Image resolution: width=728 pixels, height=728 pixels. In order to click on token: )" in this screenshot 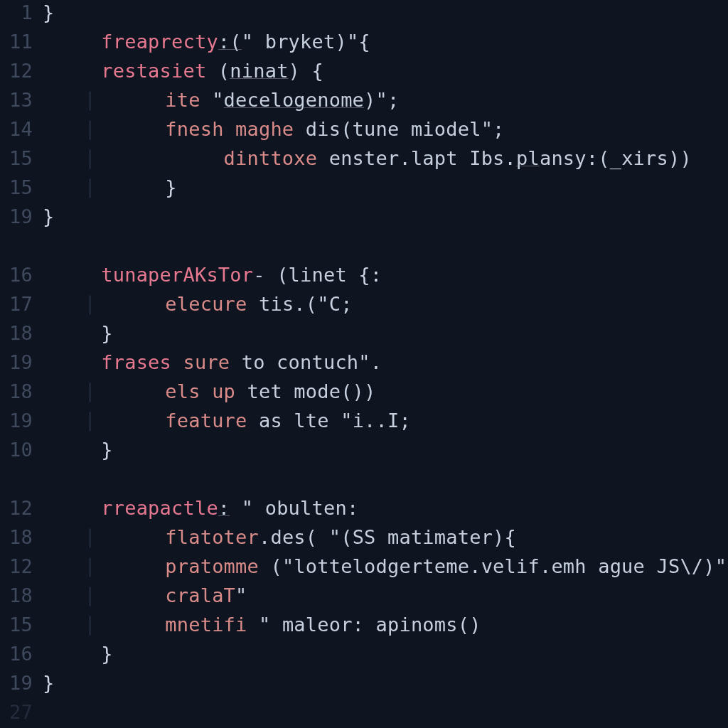, I will do `click(347, 41)`.